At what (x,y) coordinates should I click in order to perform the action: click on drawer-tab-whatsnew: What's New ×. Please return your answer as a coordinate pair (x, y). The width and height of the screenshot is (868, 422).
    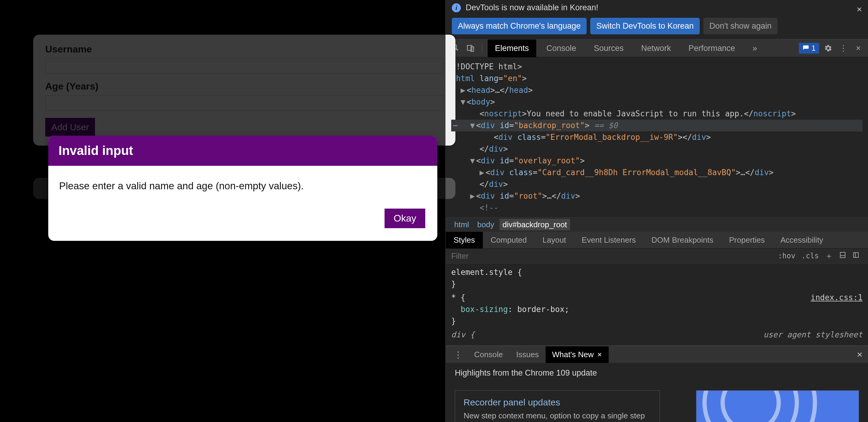
    Looking at the image, I should click on (577, 355).